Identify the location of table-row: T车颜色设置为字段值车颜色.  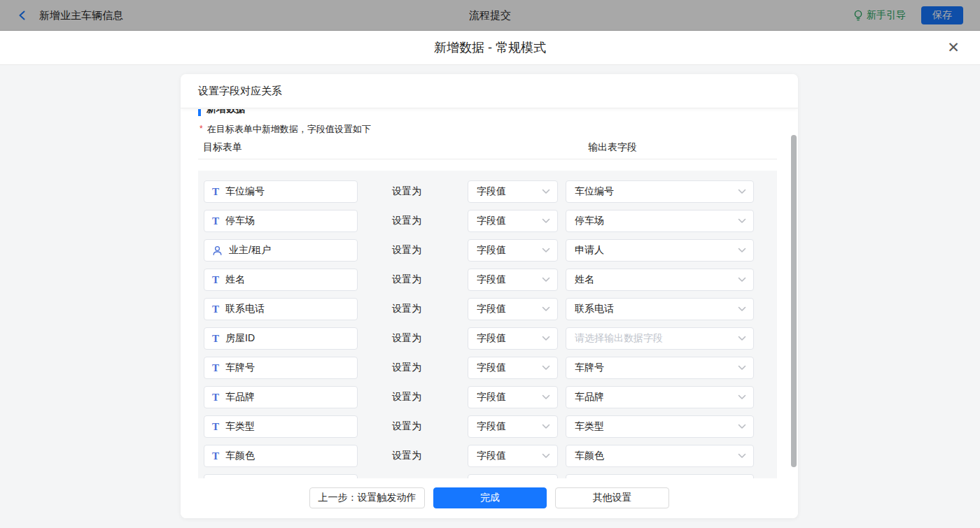
(487, 456).